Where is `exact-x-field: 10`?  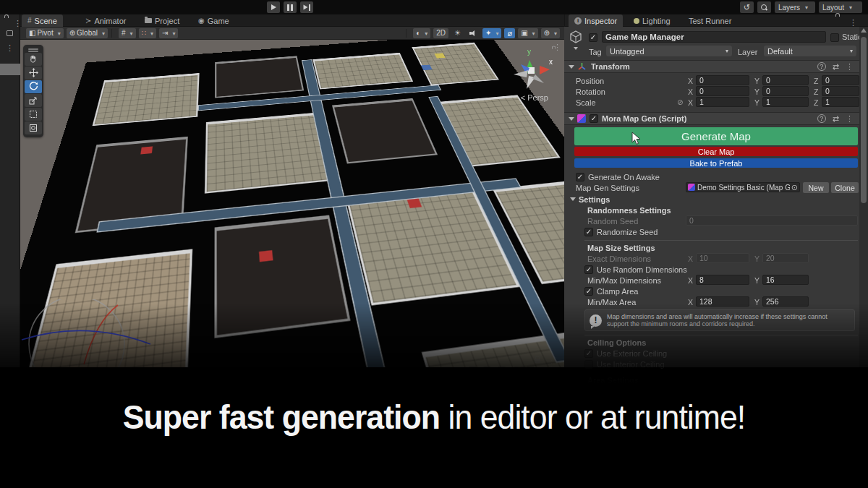
exact-x-field: 10 is located at coordinates (723, 258).